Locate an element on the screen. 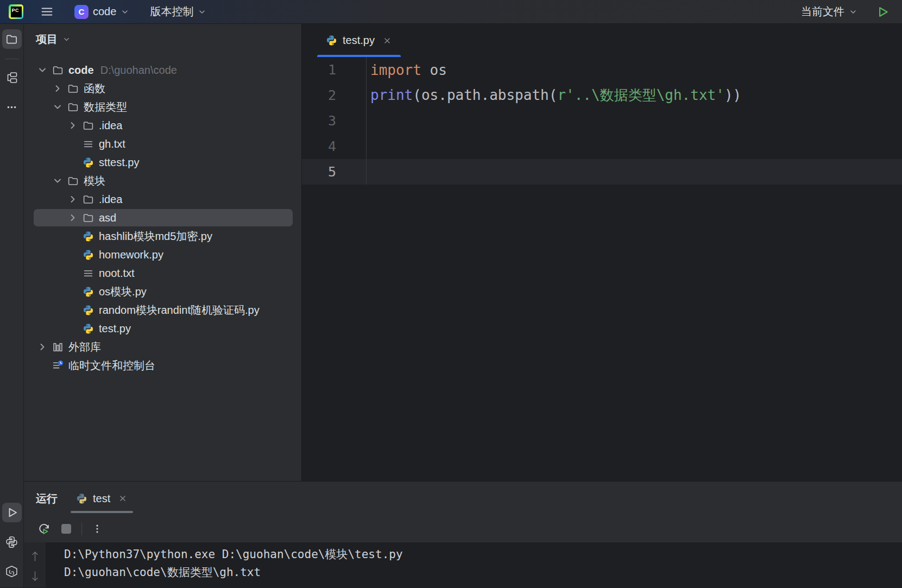  pycharm-logo-text: PC is located at coordinates (16, 12).